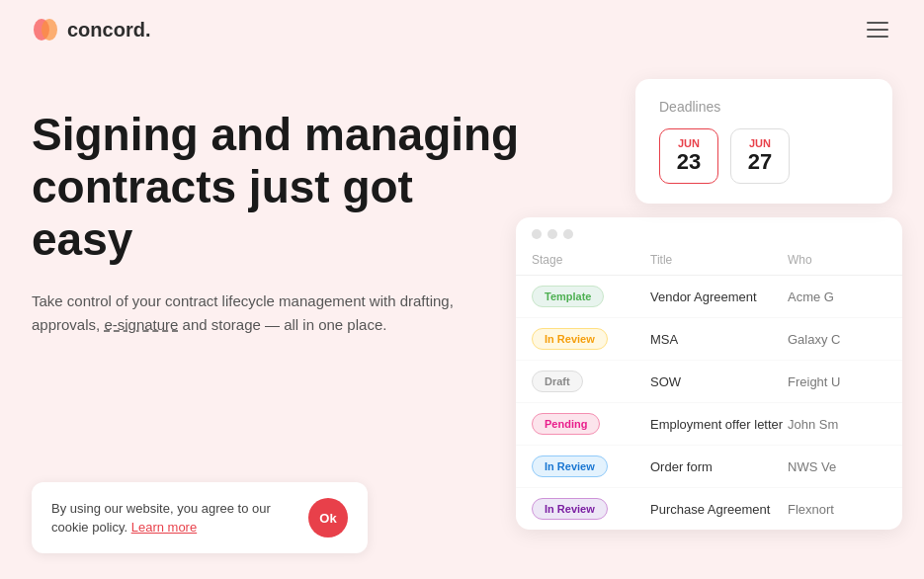 This screenshot has width=924, height=579. I want to click on badge-in-review-3: In Review, so click(591, 509).